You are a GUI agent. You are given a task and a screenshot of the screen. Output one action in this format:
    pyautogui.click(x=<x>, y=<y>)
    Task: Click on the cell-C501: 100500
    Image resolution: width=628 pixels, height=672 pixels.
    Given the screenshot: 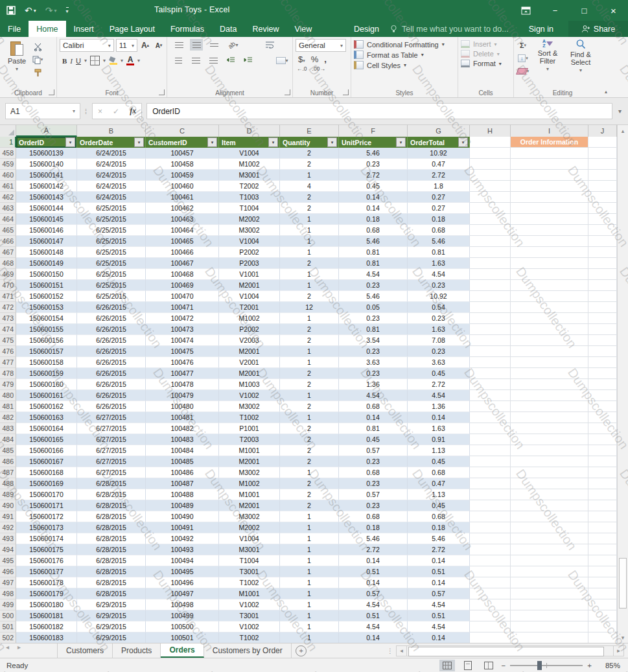 What is the action you would take?
    pyautogui.click(x=183, y=627)
    